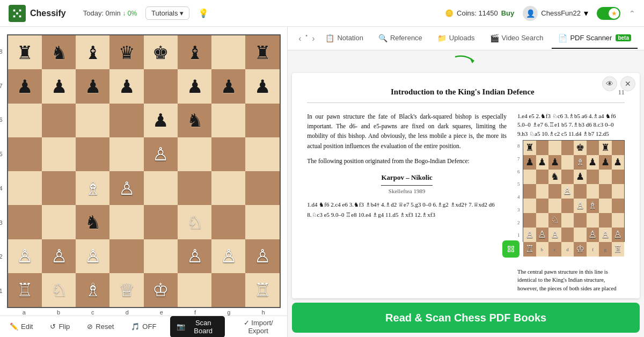  What do you see at coordinates (161, 86) in the screenshot?
I see `square-e7` at bounding box center [161, 86].